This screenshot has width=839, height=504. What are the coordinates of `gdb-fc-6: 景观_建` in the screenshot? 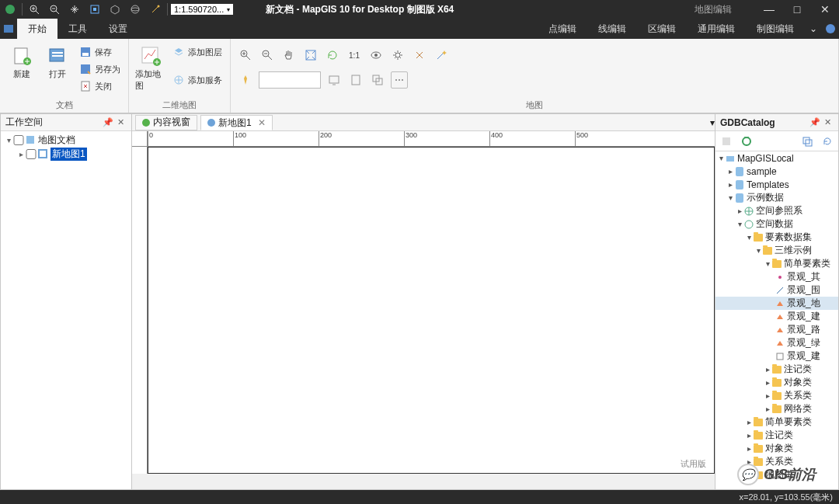 It's located at (777, 356).